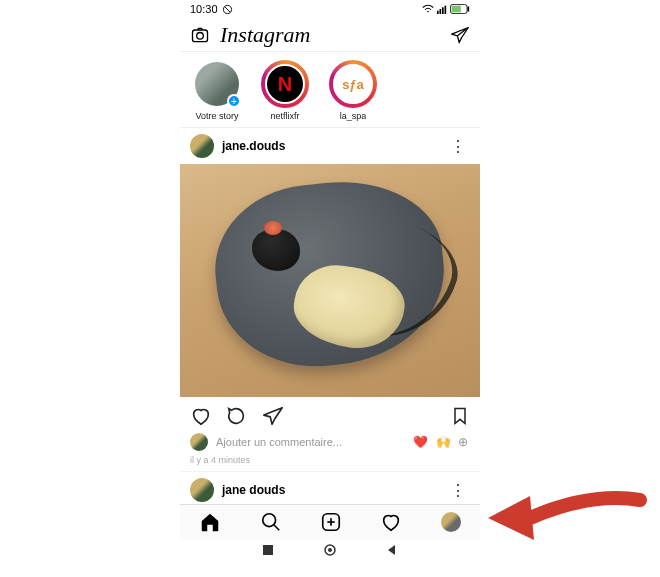 Image resolution: width=660 pixels, height=577 pixels. I want to click on nav-search-icon, so click(271, 522).